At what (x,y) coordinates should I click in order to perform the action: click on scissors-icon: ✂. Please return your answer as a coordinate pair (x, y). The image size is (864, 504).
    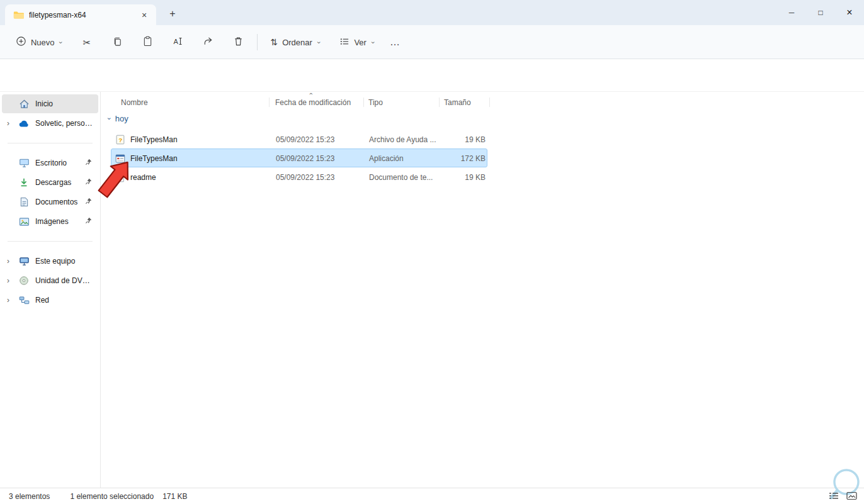
    Looking at the image, I should click on (87, 43).